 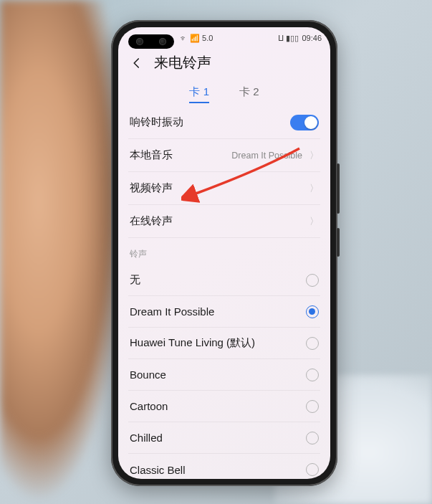 What do you see at coordinates (312, 38) in the screenshot?
I see `status-clock: 09:46` at bounding box center [312, 38].